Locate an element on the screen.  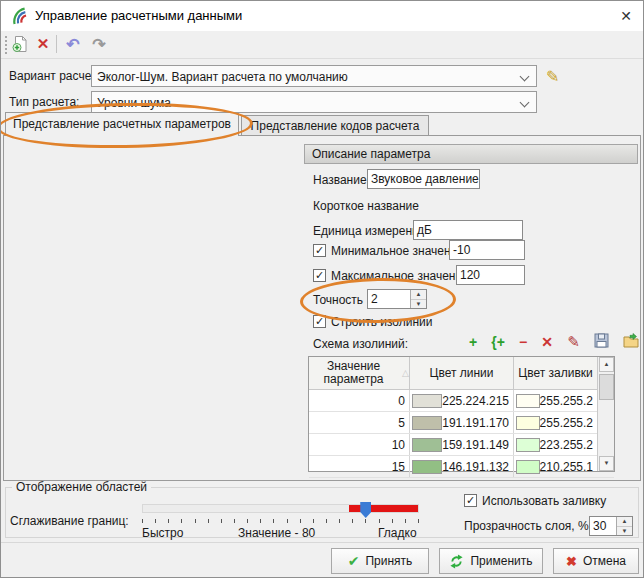
opacity-spinner: 30 ▲ ▼ is located at coordinates (611, 526).